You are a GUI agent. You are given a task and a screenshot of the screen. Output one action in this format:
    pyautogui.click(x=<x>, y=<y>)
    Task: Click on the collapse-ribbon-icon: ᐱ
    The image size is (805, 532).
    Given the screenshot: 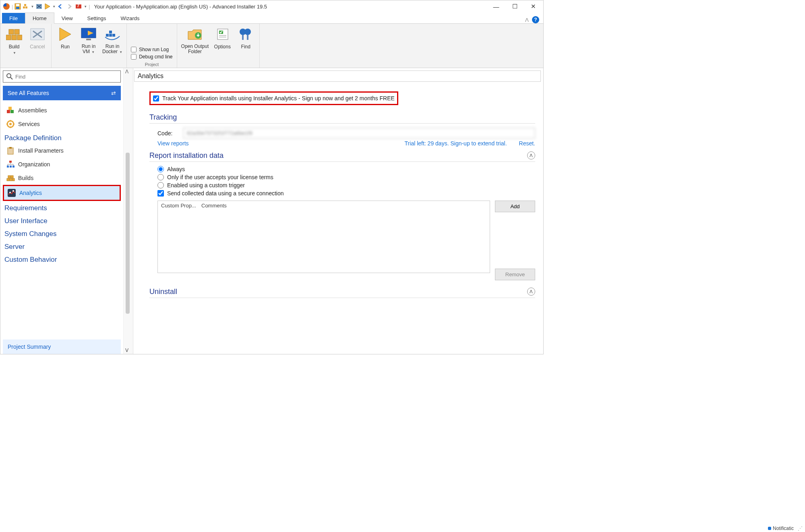 What is the action you would take?
    pyautogui.click(x=527, y=20)
    